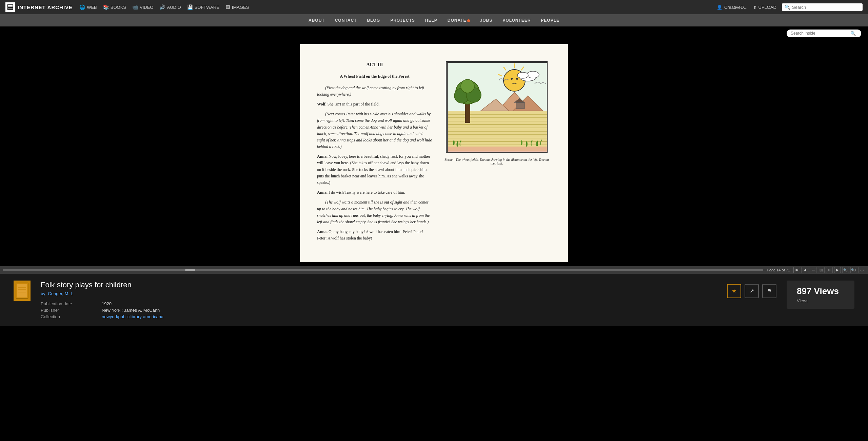 The image size is (868, 441). Describe the element at coordinates (380, 153) in the screenshot. I see `page-left: ACT III A Wheat Field on the Edge of the…` at that location.